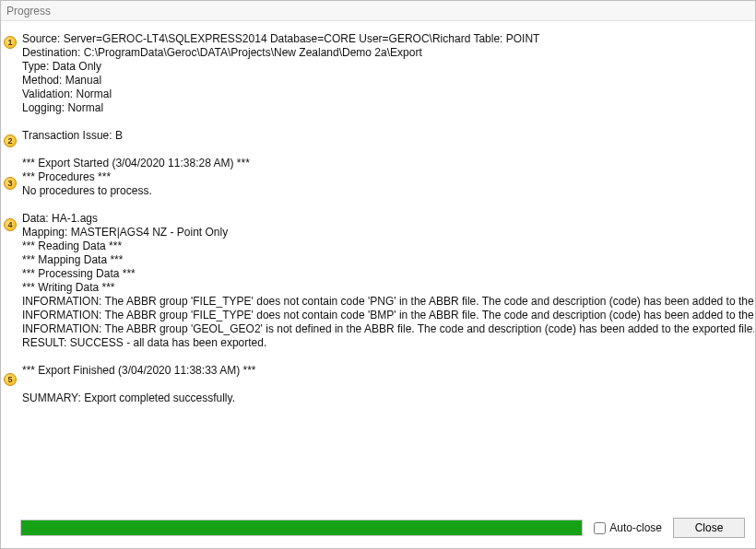 The height and width of the screenshot is (549, 756). What do you see at coordinates (378, 529) in the screenshot?
I see `footer: Auto-close Close` at bounding box center [378, 529].